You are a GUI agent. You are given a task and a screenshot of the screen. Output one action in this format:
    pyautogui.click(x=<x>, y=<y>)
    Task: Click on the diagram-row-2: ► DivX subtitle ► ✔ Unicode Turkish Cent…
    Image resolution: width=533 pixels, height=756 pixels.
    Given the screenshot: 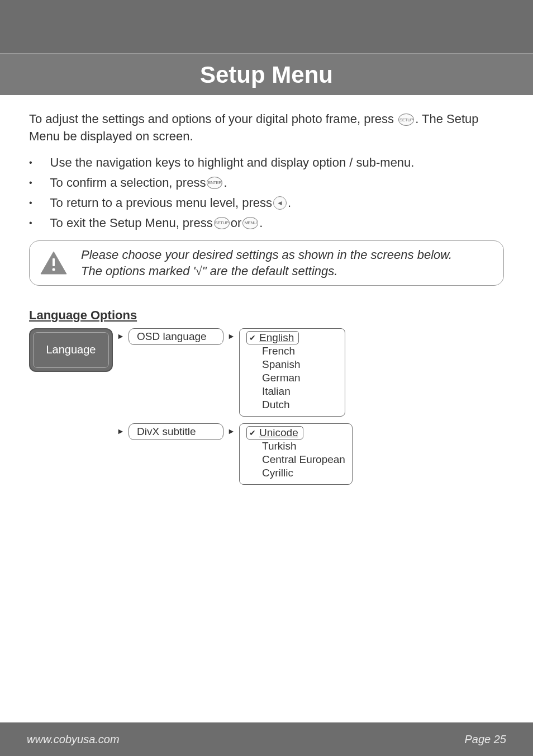 What is the action you would take?
    pyautogui.click(x=266, y=454)
    